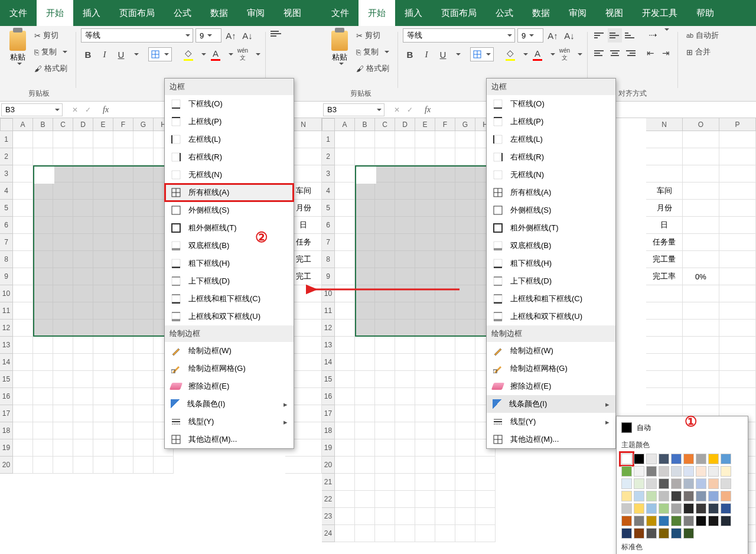  I want to click on italic-button: I, so click(105, 54).